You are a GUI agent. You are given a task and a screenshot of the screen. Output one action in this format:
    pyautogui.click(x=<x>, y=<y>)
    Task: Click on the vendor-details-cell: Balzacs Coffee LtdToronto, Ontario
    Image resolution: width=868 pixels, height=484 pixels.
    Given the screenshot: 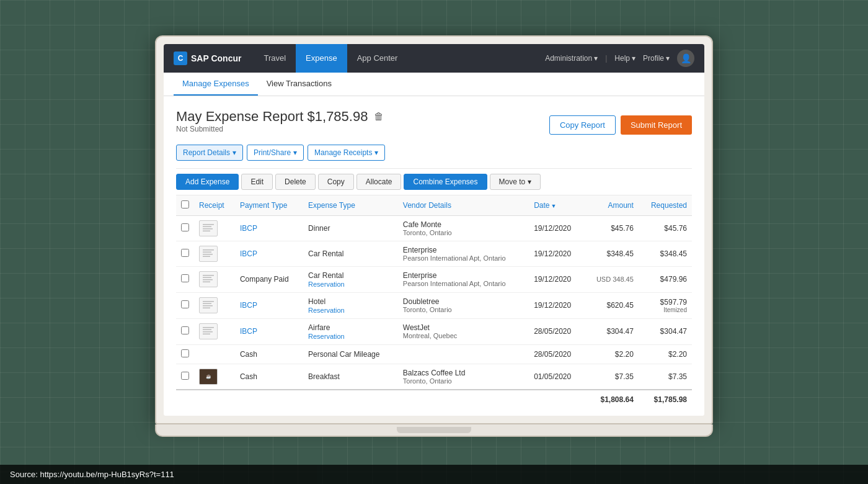 What is the action you would take?
    pyautogui.click(x=464, y=377)
    